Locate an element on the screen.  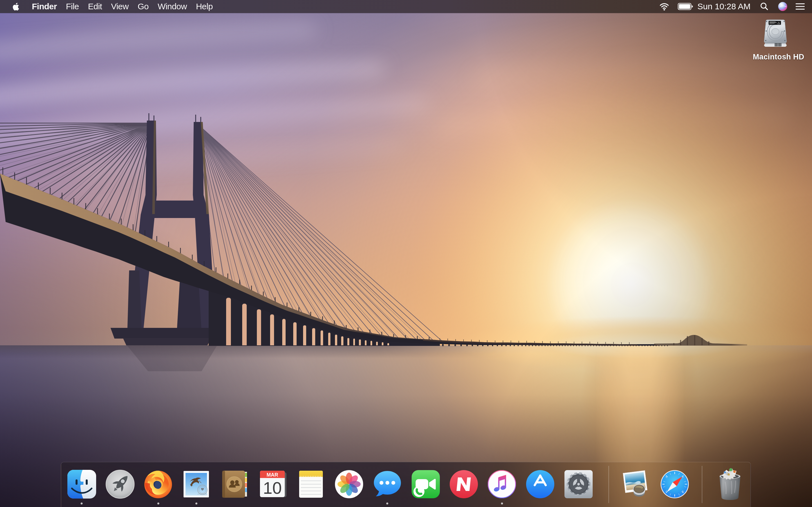
svg-text: 10 is located at coordinates (272, 488).